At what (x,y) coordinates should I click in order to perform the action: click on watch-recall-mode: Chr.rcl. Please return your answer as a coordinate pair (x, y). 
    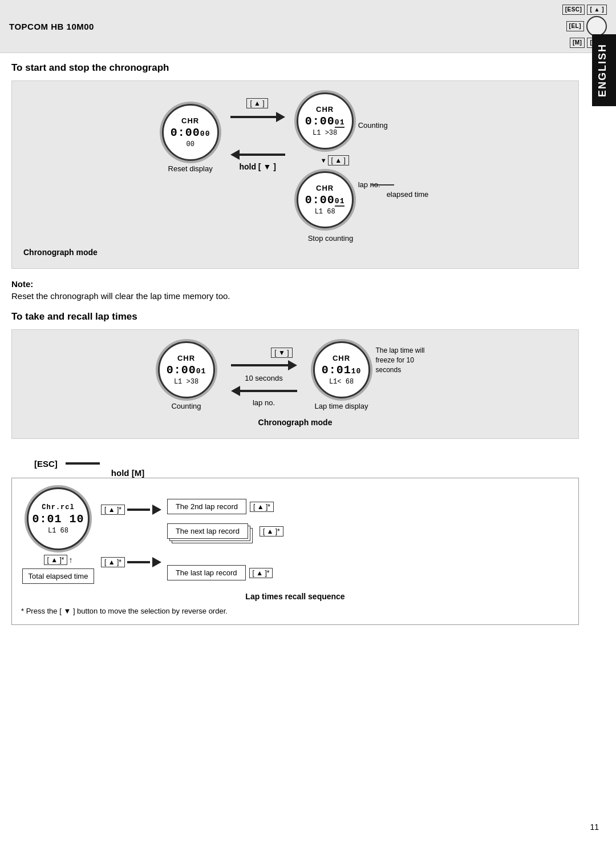
    Looking at the image, I should click on (58, 507).